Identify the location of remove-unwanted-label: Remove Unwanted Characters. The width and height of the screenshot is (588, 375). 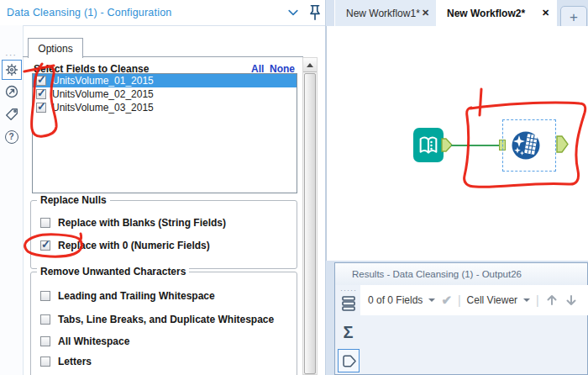
(113, 272).